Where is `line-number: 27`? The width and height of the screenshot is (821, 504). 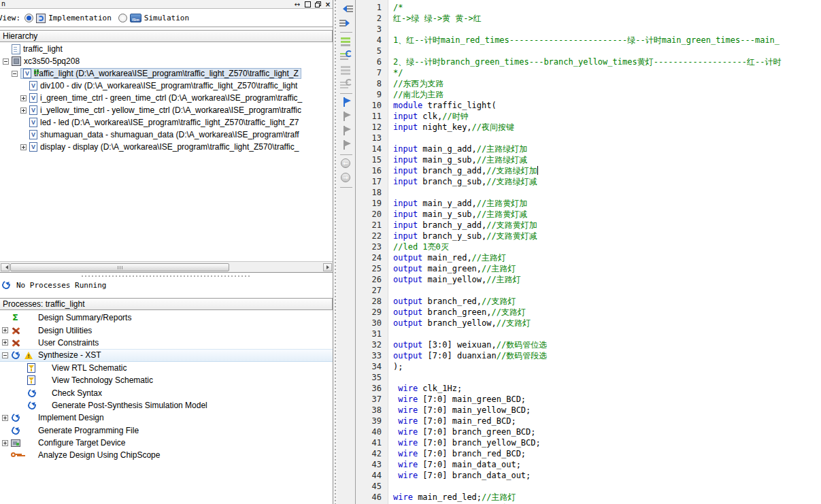
line-number: 27 is located at coordinates (371, 290).